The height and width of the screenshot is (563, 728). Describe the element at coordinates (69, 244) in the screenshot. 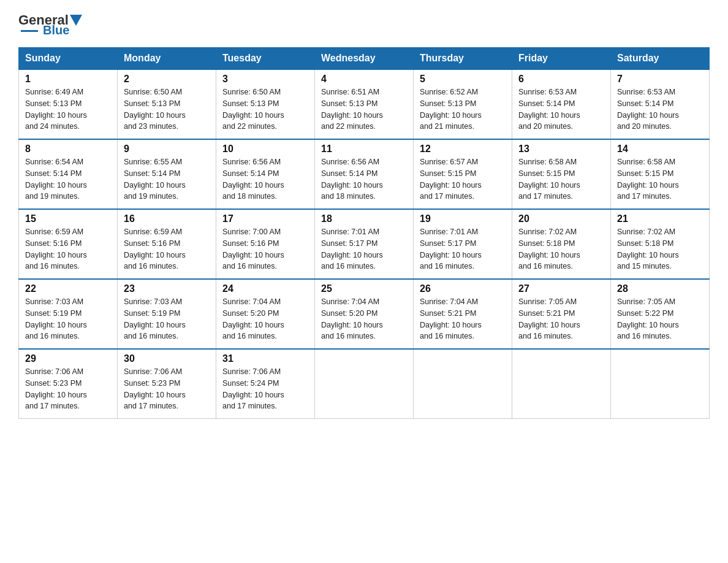

I see `calendar-day-cell: 15 Sunrise: 6:59 AMSunset: 5:16 PMDaylig…` at that location.